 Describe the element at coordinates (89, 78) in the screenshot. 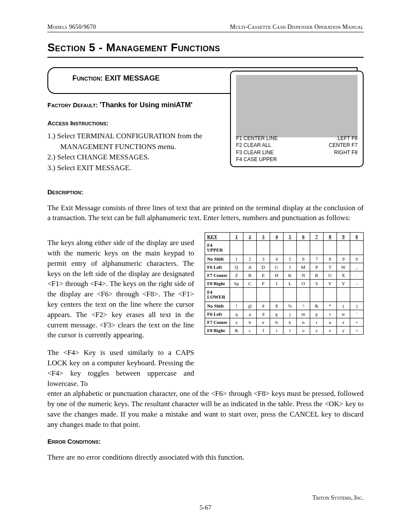

I see `function-prefix: Function:` at that location.